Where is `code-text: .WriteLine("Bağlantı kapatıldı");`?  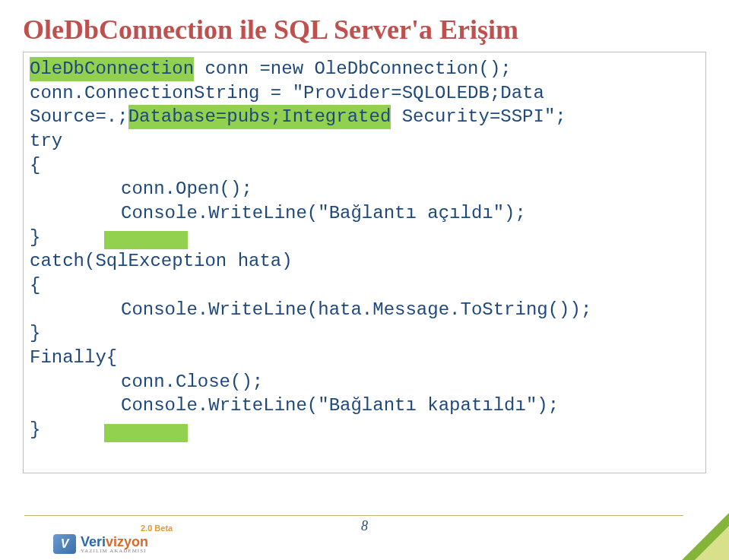
code-text: .WriteLine("Bağlantı kapatıldı"); is located at coordinates (379, 406).